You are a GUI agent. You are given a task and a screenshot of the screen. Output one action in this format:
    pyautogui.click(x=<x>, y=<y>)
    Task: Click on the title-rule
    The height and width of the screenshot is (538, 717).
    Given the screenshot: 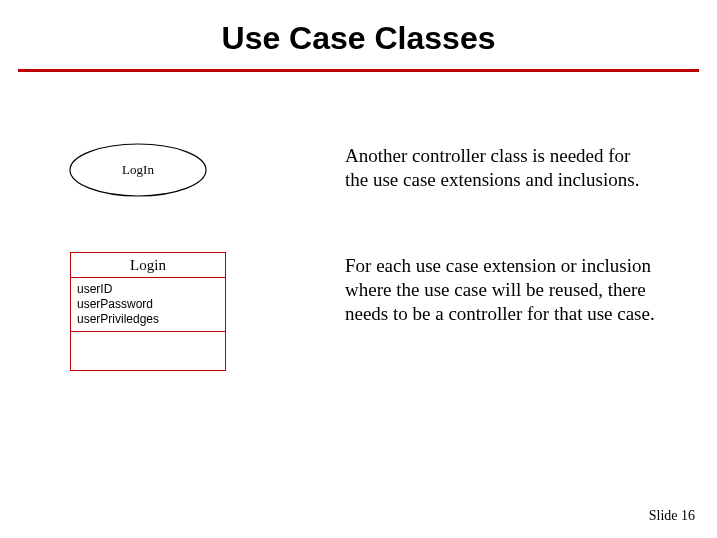 What is the action you would take?
    pyautogui.click(x=358, y=70)
    